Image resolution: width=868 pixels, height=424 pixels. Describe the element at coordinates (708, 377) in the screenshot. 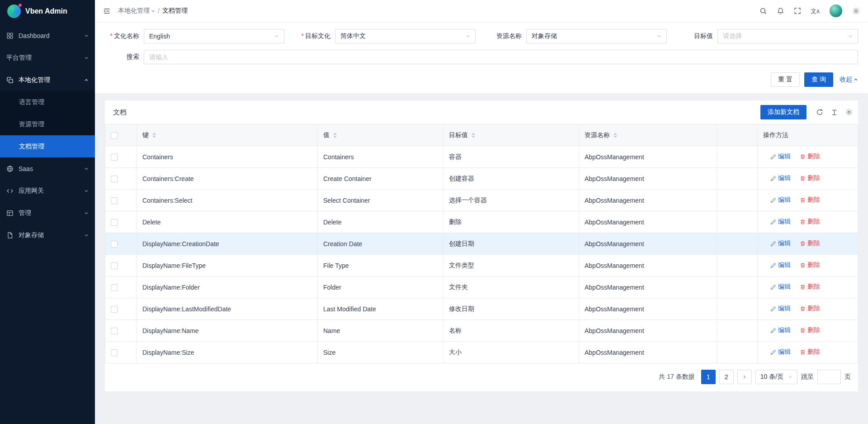

I see `page-button-1: 1` at that location.